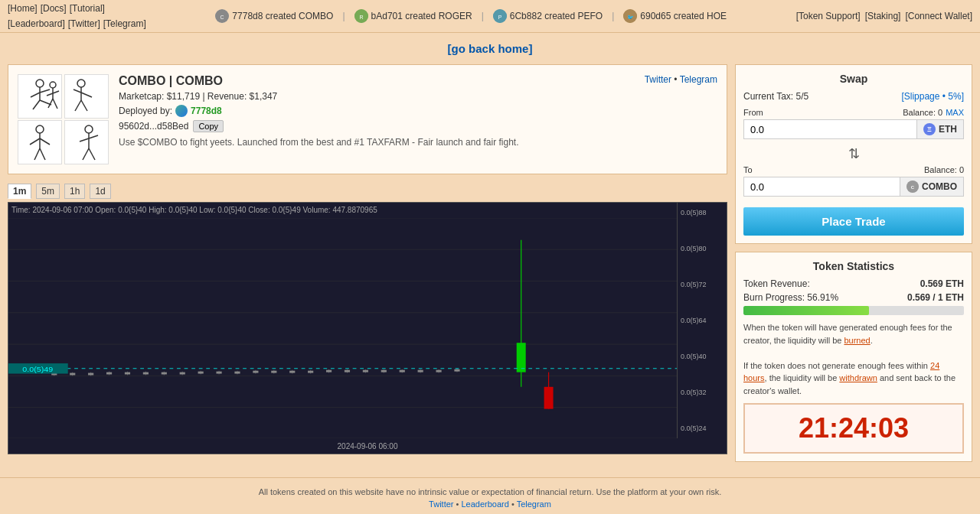 This screenshot has height=514, width=980. What do you see at coordinates (422, 16) in the screenshot?
I see `ticker-roger-text: bAd701 created ROGER` at bounding box center [422, 16].